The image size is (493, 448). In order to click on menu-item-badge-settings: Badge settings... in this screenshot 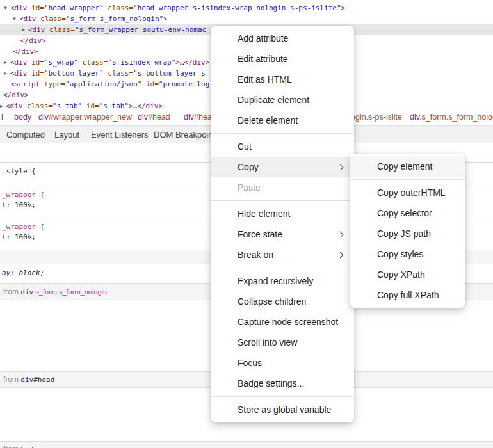, I will do `click(282, 383)`.